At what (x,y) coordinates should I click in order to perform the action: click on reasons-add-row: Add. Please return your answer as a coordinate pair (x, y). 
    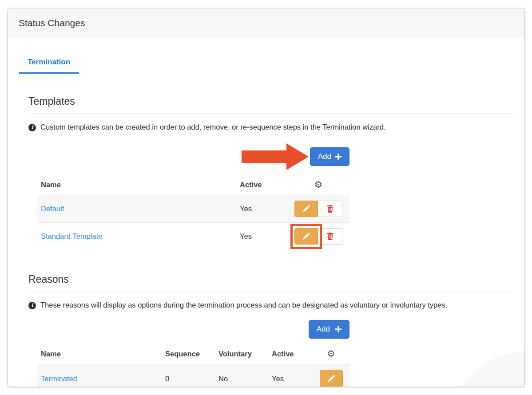
    Looking at the image, I should click on (194, 329).